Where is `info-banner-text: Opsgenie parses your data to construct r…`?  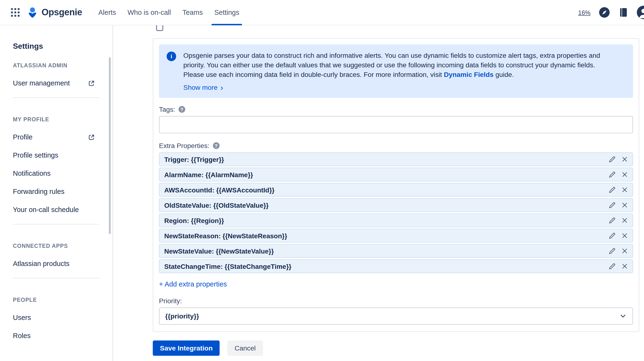
info-banner-text: Opsgenie parses your data to construct r… is located at coordinates (392, 65).